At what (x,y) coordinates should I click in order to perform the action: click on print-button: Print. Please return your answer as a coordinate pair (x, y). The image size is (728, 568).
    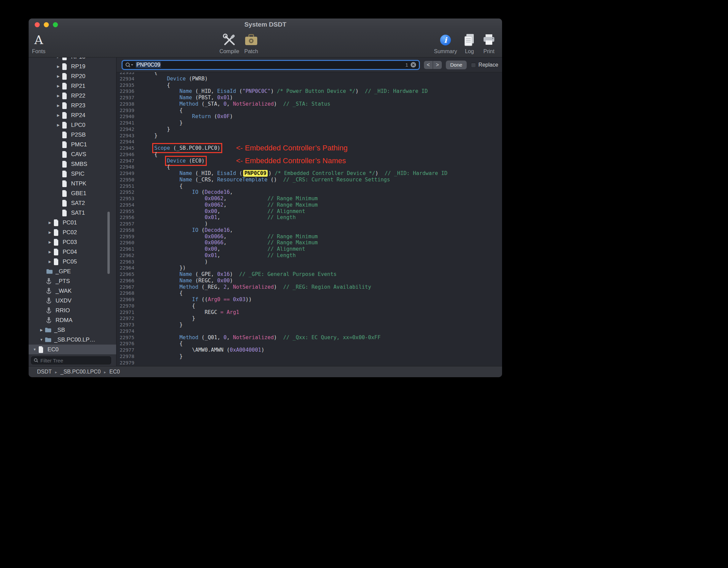
    Looking at the image, I should click on (489, 44).